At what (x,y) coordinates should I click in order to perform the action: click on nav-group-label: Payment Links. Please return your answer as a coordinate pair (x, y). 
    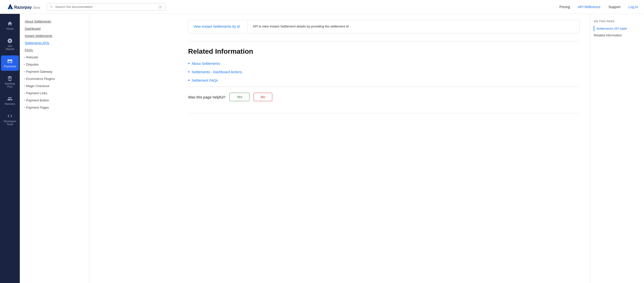
    Looking at the image, I should click on (37, 93).